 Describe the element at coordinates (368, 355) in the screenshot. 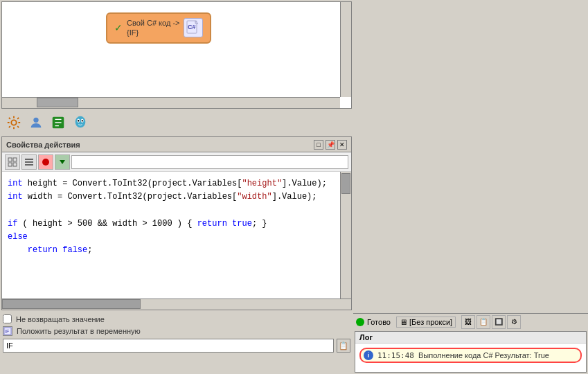

I see `info-icon: i` at that location.